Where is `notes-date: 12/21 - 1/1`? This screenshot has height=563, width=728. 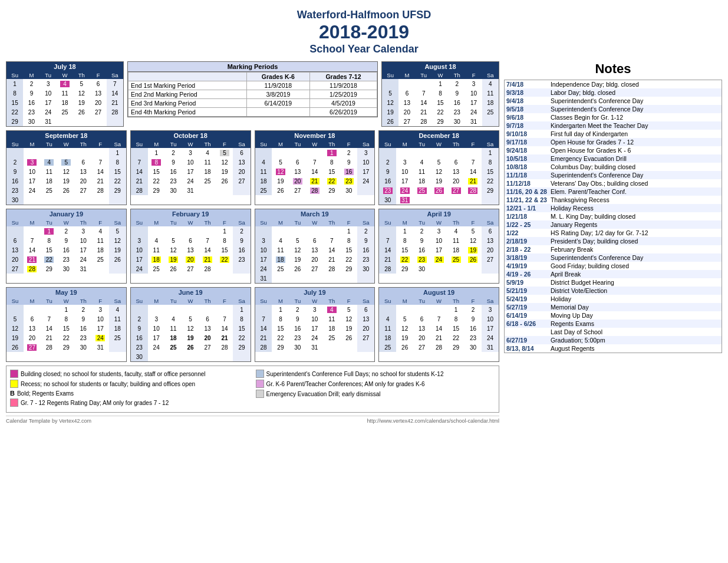 notes-date: 12/21 - 1/1 is located at coordinates (527, 208).